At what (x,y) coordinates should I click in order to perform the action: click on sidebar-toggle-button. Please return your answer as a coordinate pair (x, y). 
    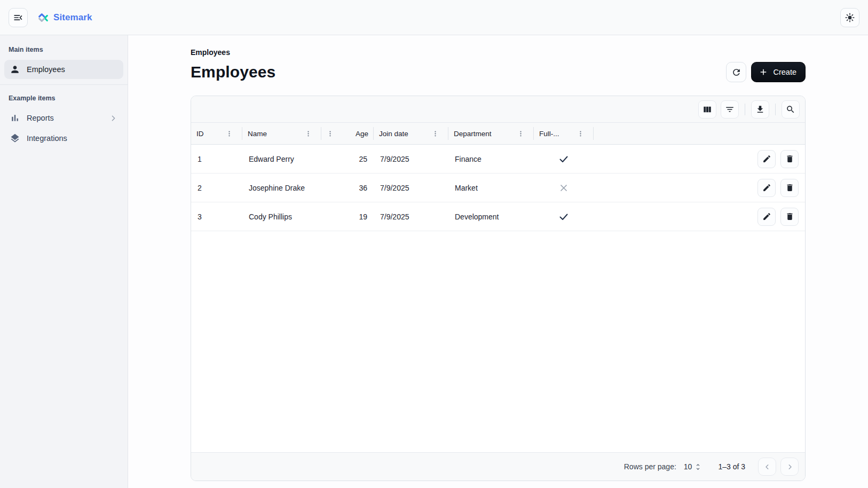
    Looking at the image, I should click on (18, 18).